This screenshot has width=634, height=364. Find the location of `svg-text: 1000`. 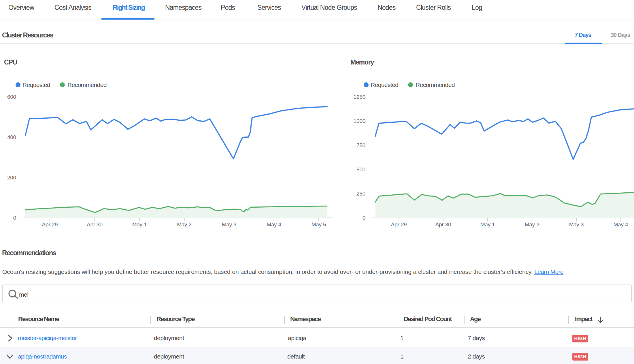

svg-text: 1000 is located at coordinates (360, 121).